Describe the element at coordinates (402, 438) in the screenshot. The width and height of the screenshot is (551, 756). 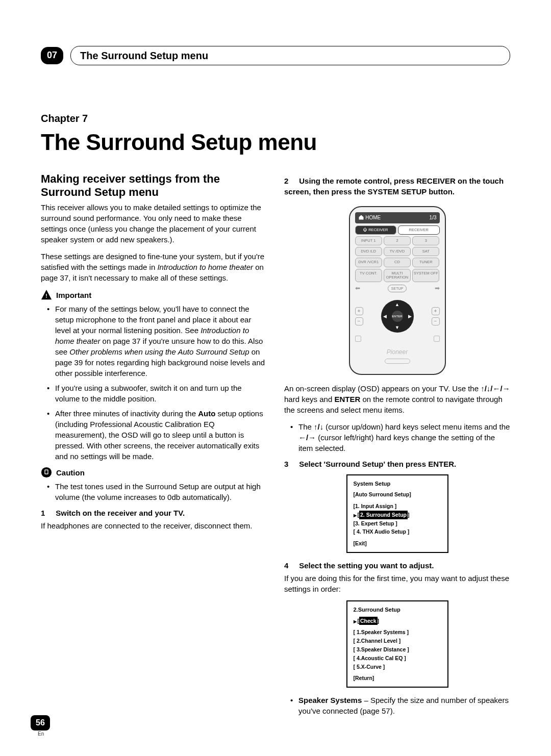
I see `list-item: The ↑/↓ (cursor up/down) hard keys selec…` at that location.